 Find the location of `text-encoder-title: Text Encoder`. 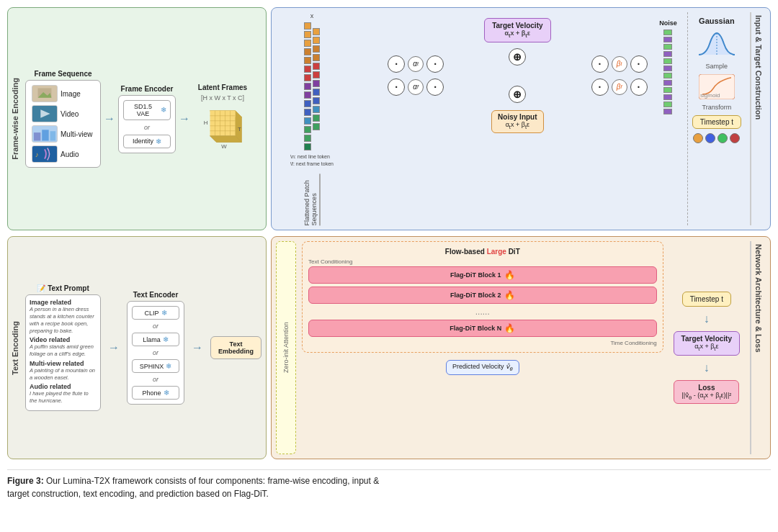

text-encoder-title: Text Encoder is located at coordinates (156, 295).